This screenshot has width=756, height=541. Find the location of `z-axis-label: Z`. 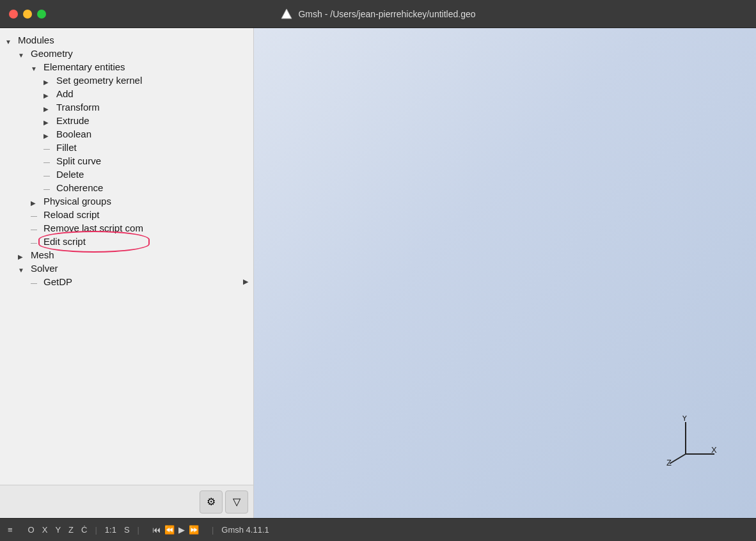

z-axis-label: Z is located at coordinates (669, 462).